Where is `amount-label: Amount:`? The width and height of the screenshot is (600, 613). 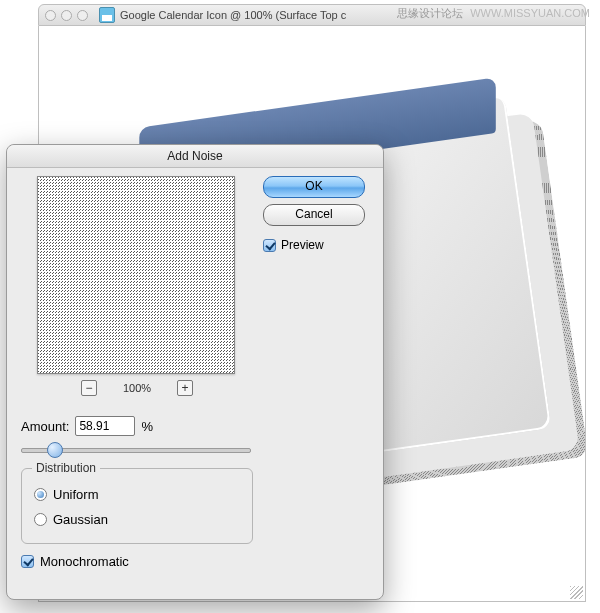 amount-label: Amount: is located at coordinates (45, 426).